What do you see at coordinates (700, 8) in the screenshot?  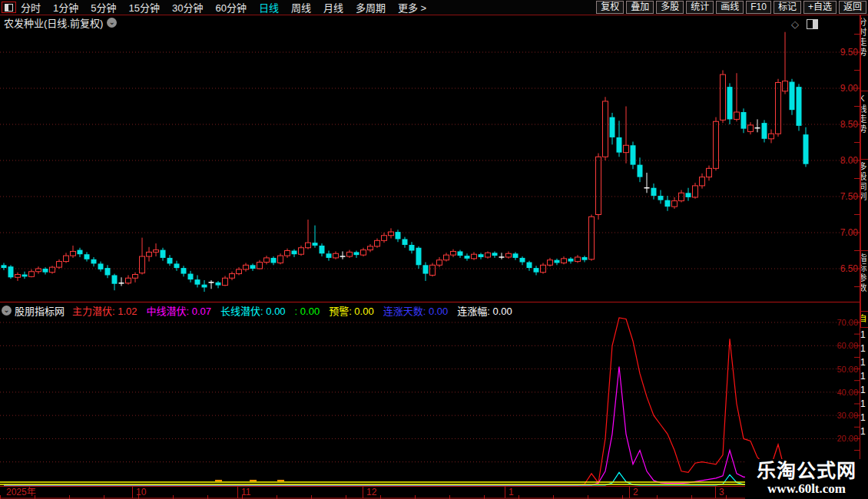 I see `toolbar-button: 统计` at bounding box center [700, 8].